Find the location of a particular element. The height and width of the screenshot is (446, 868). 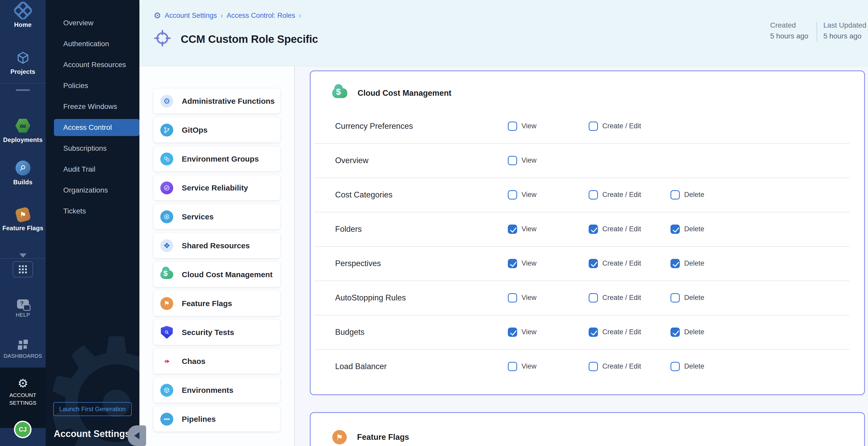

sidebar-item-organizations: Organizations is located at coordinates (93, 190).